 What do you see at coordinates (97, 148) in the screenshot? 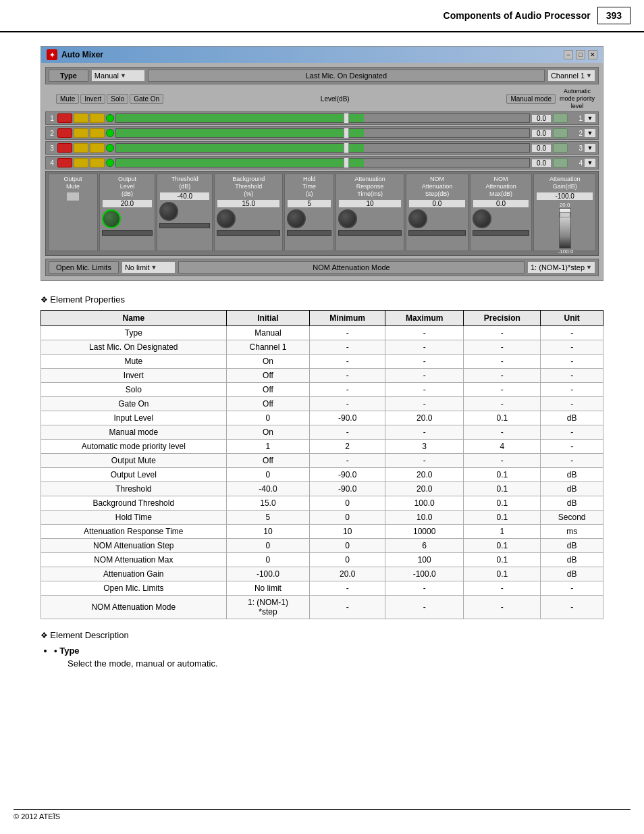
I see `ch3-solo-btn` at bounding box center [97, 148].